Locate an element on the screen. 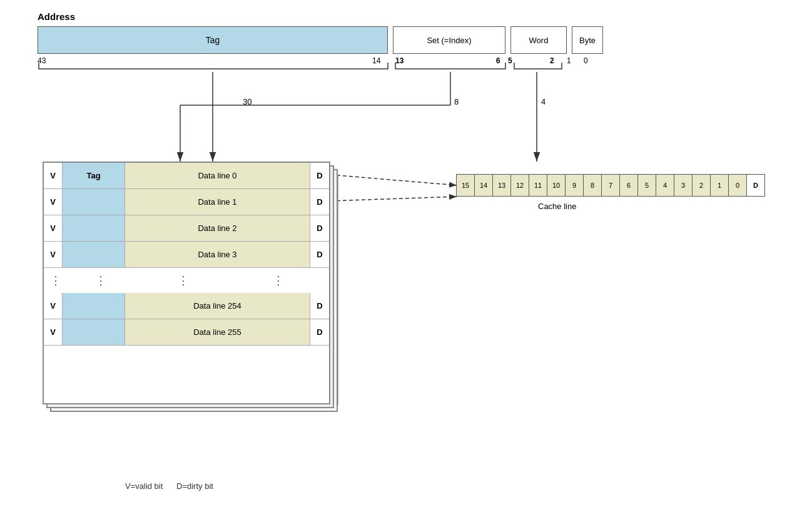 This screenshot has height=519, width=812. cache-row-254: V Data line 254 D is located at coordinates (186, 306).